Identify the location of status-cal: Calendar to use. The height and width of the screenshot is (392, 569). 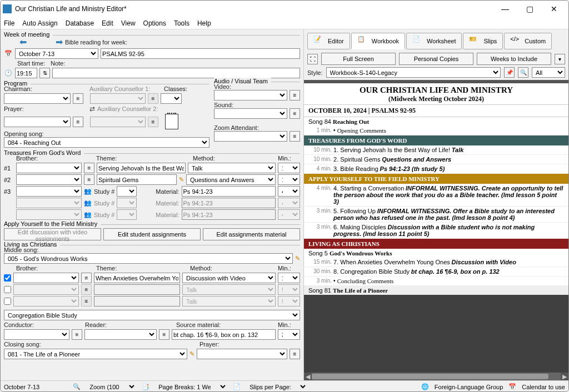
(543, 387).